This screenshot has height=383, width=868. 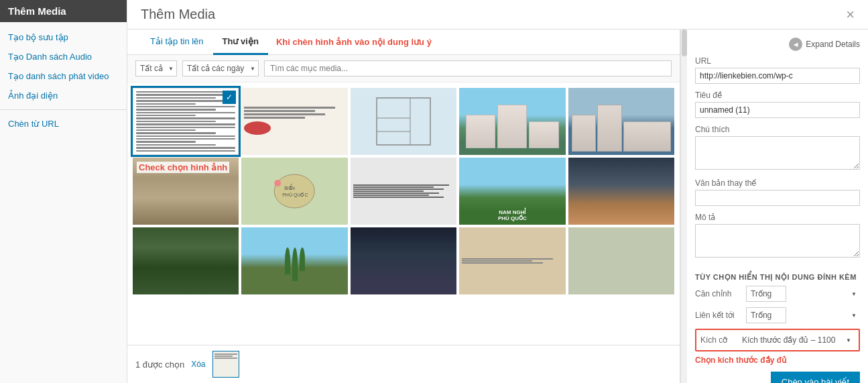 What do you see at coordinates (63, 56) in the screenshot?
I see `sidebar-item-audio: Tạo Danh sách Audio` at bounding box center [63, 56].